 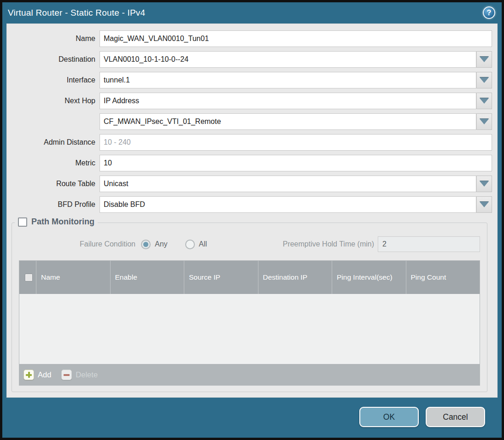 What do you see at coordinates (29, 375) in the screenshot?
I see `plus-icon` at bounding box center [29, 375].